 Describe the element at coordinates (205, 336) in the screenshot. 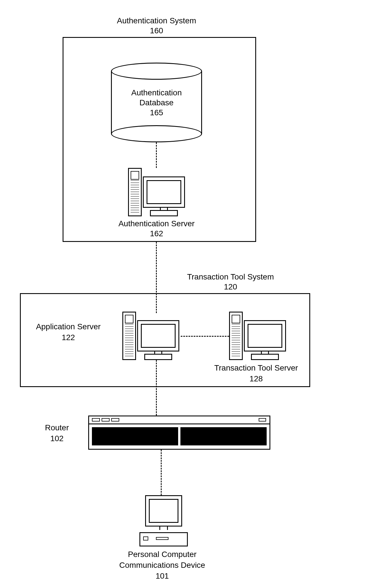

I see `conn-app-tt` at that location.